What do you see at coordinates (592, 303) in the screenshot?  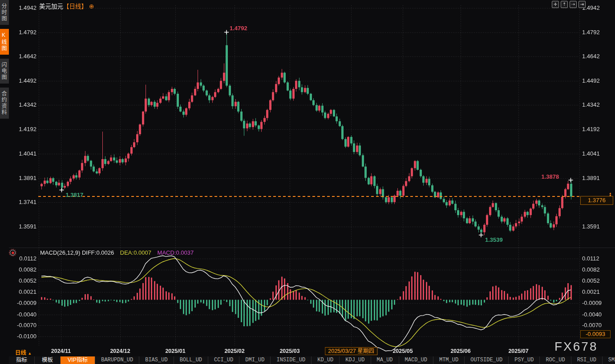 I see `macd-tick-right-4: -0.0009` at bounding box center [592, 303].